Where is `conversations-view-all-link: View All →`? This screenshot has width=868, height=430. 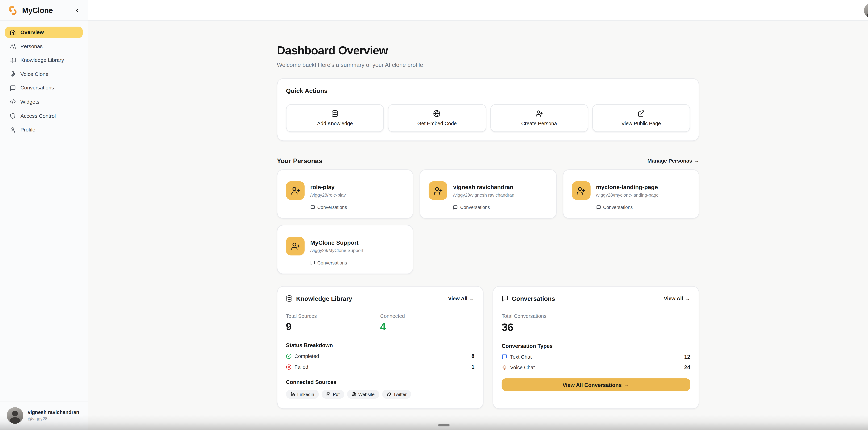
conversations-view-all-link: View All → is located at coordinates (677, 299).